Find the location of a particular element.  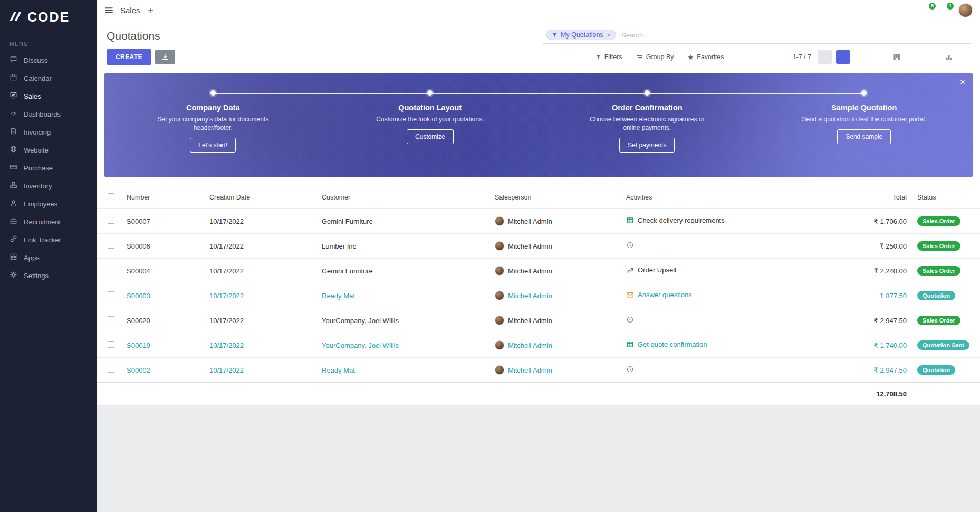

pager-range: 1-7 / 7 is located at coordinates (802, 57).